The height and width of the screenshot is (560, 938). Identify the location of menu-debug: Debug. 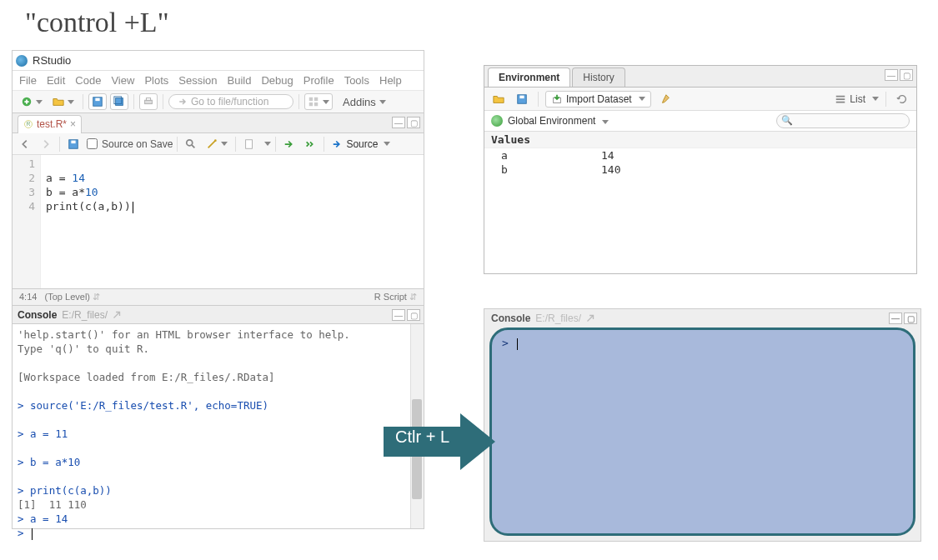
(277, 80).